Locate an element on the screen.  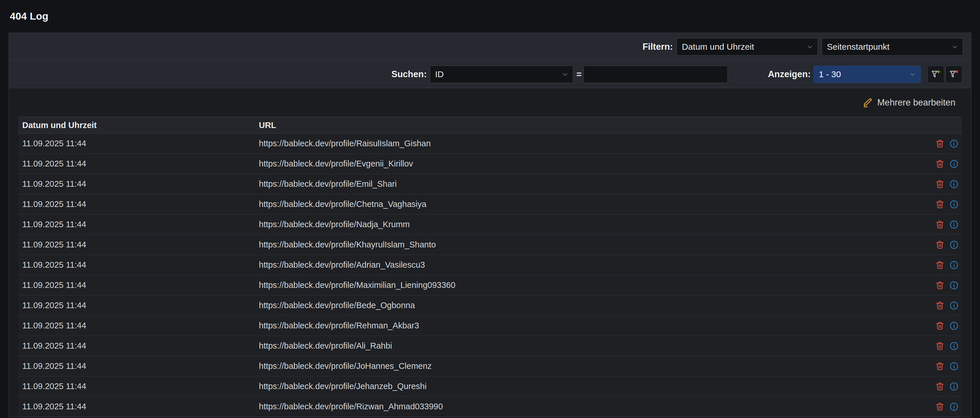
cell-url: https://bableck.dev/profile/Rizwan_Ahmad… is located at coordinates (597, 407).